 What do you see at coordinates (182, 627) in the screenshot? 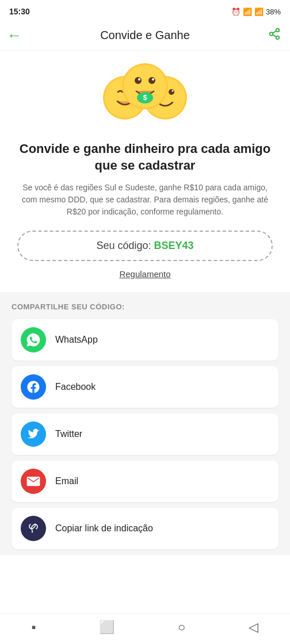
I see `nav-circle-icon: ○` at bounding box center [182, 627].